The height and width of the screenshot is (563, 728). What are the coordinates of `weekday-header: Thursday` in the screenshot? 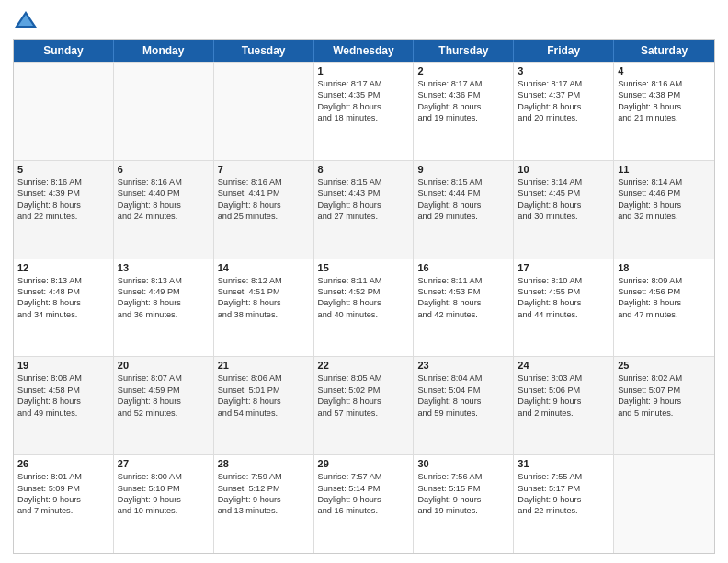 It's located at (463, 51).